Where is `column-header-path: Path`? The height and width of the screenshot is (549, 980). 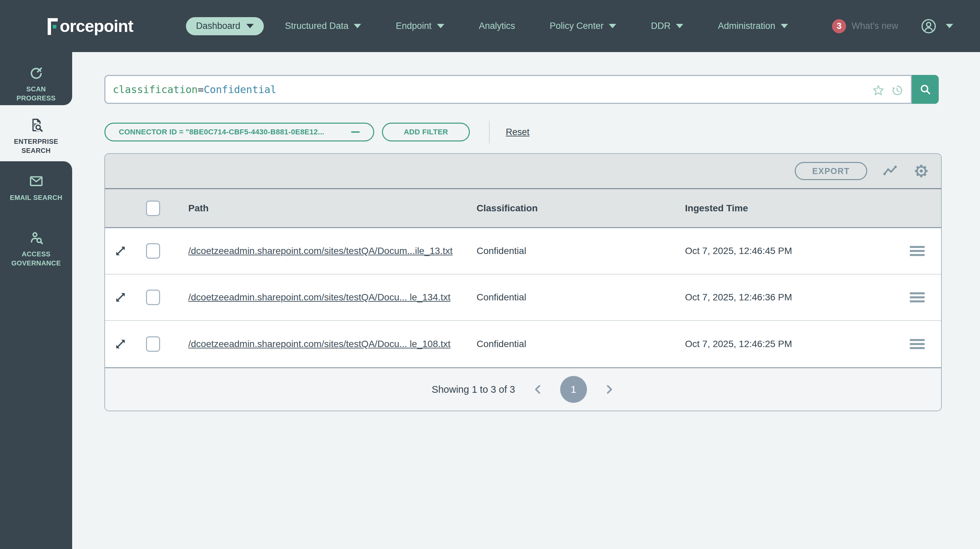 column-header-path: Path is located at coordinates (199, 208).